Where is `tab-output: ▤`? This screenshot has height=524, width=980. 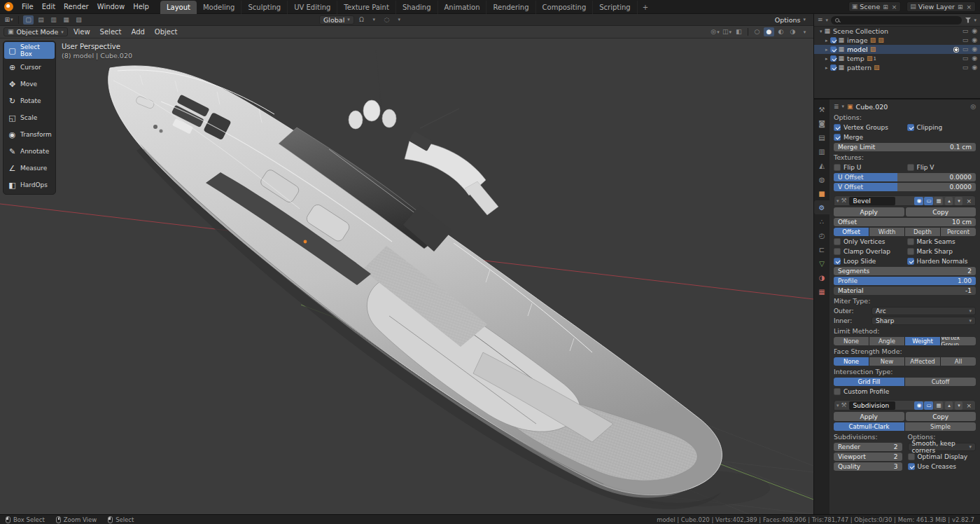
tab-output: ▤ is located at coordinates (822, 137).